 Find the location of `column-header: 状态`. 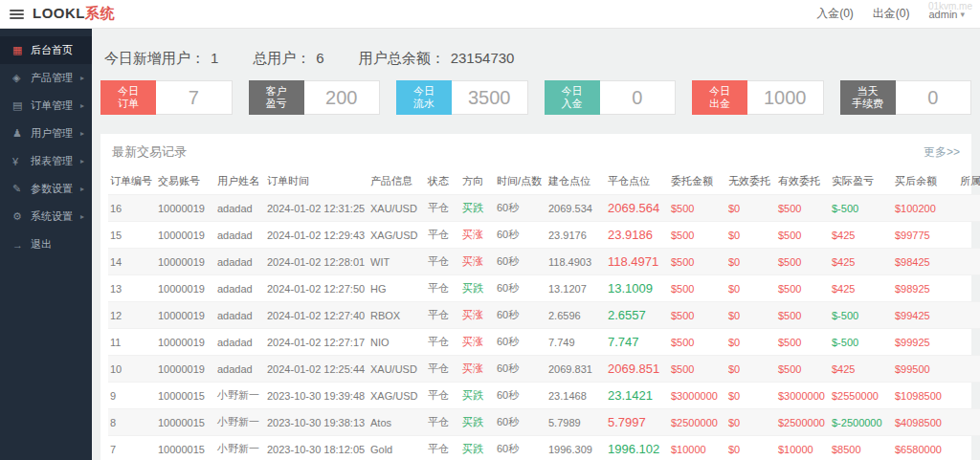

column-header: 状态 is located at coordinates (443, 182).